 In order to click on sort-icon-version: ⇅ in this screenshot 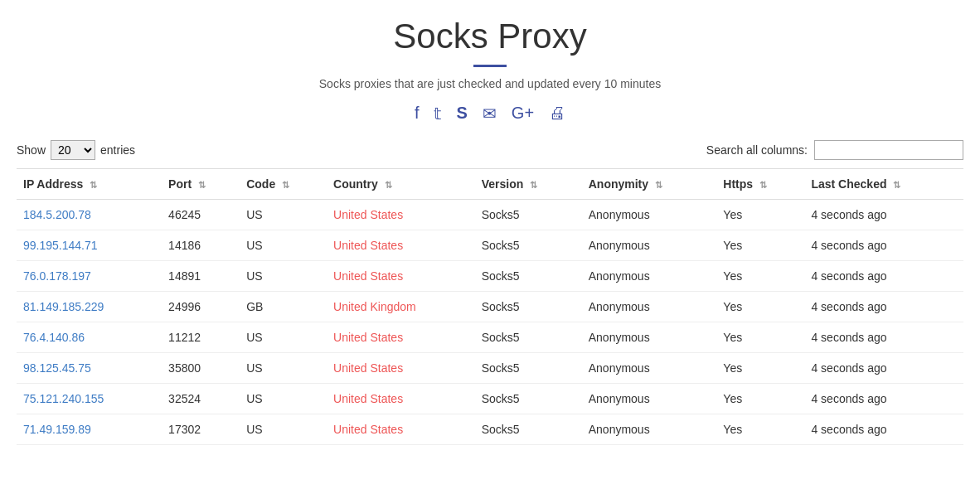, I will do `click(534, 185)`.